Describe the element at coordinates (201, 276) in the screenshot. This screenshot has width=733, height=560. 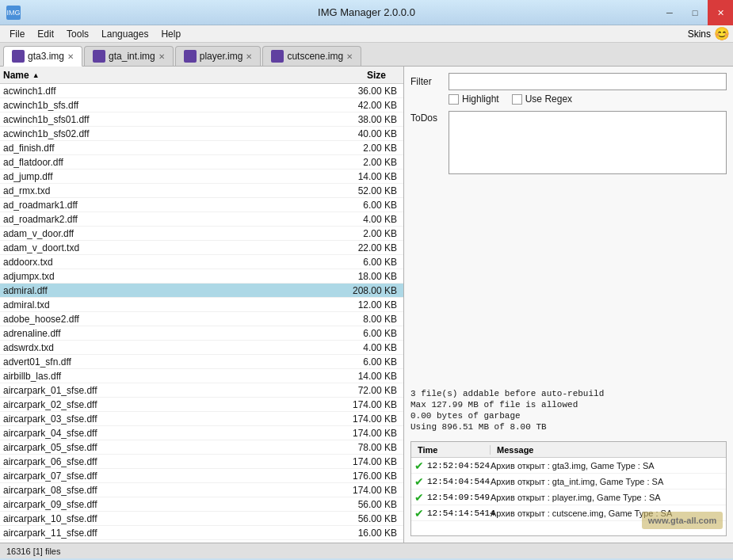
I see `table-row: adjumpx.txd18.00 KB` at that location.